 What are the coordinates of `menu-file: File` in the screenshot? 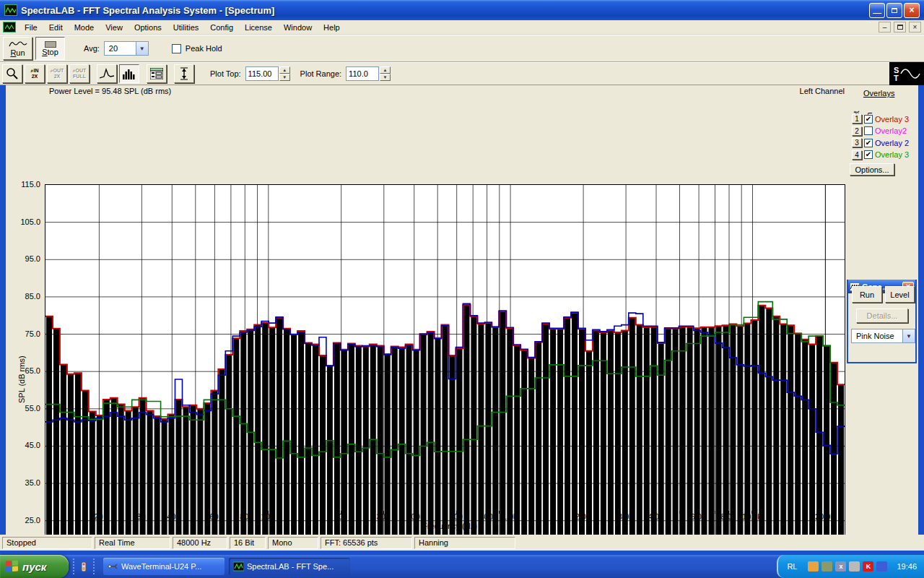 It's located at (31, 27).